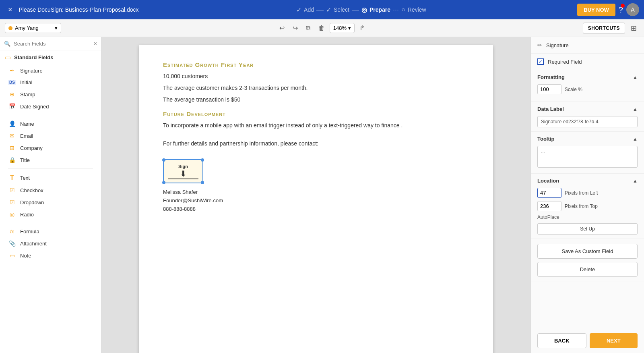 This screenshot has height=353, width=644. I want to click on attachment-field-icon: 📎, so click(12, 243).